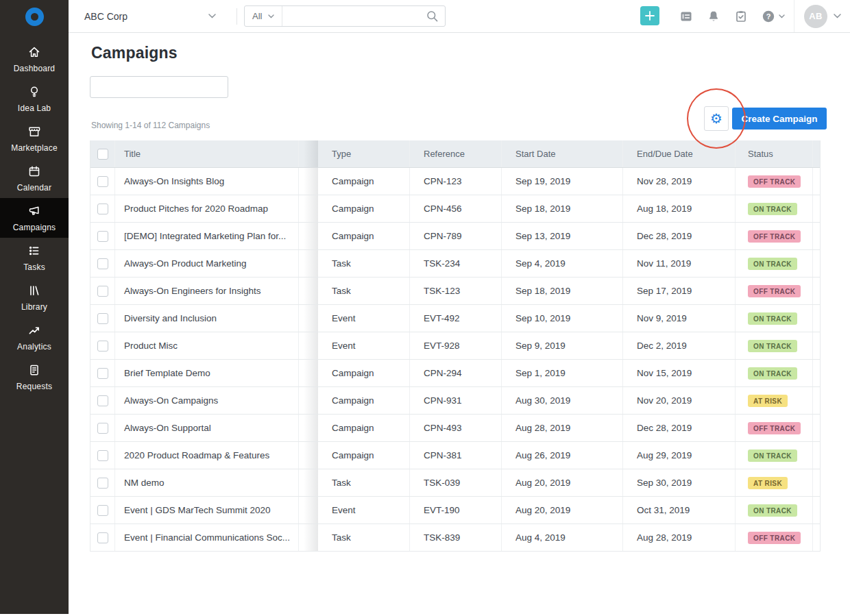 The height and width of the screenshot is (616, 850). I want to click on cell-title: Always-On Insights Blog, so click(207, 181).